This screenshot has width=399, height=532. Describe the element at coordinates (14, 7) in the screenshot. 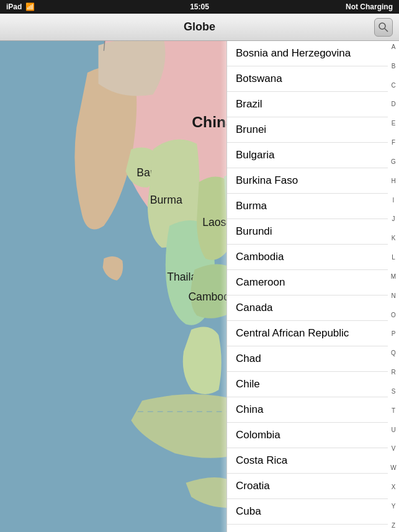

I see `device-name: iPad` at that location.